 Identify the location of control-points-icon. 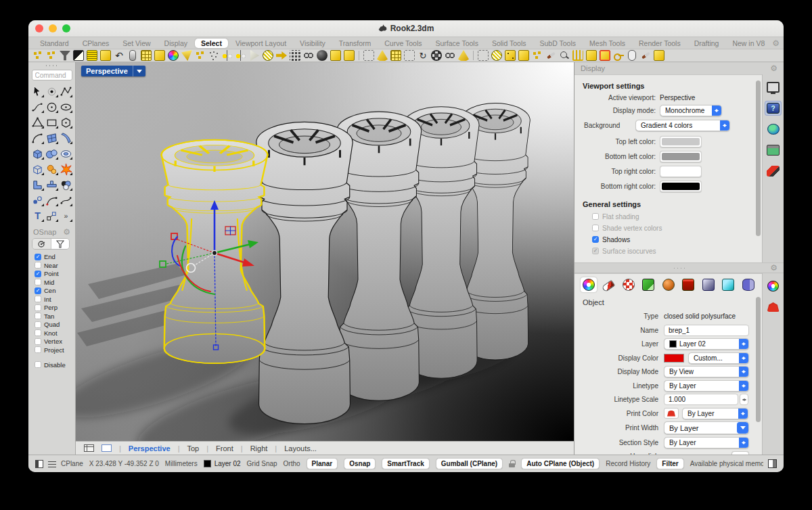
(295, 55).